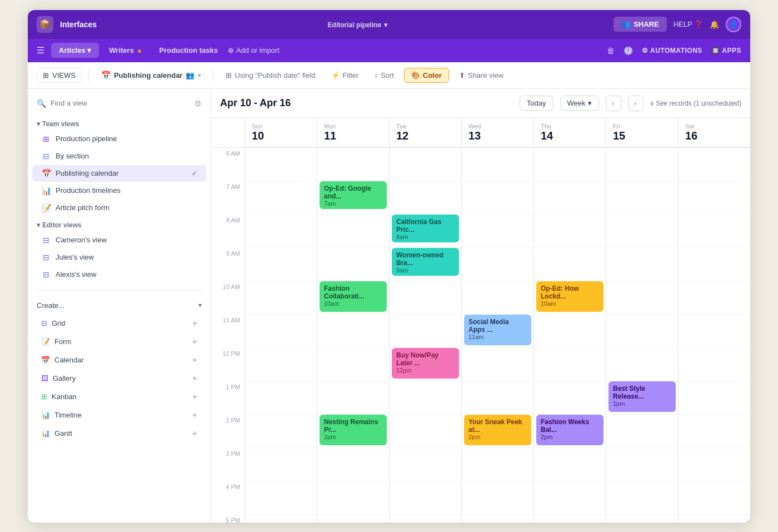  I want to click on next-week-button: ›, so click(636, 103).